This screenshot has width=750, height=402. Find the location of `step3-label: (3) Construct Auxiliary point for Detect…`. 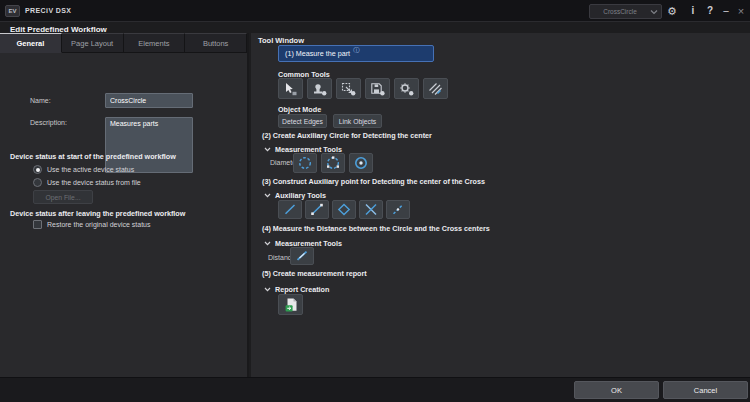

step3-label: (3) Construct Auxiliary point for Detect… is located at coordinates (374, 182).